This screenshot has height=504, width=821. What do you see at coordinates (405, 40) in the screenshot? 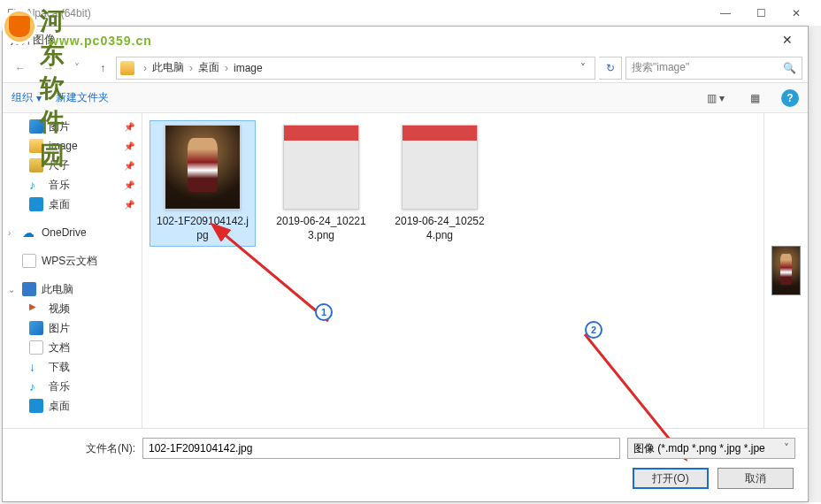
I see `dialog-titlebar: 打开图像 ✕` at bounding box center [405, 40].